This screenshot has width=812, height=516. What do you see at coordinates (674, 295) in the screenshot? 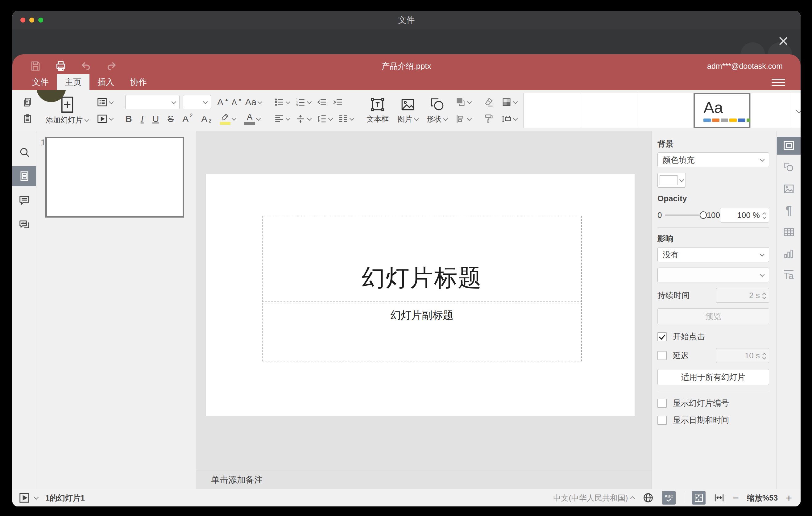
I see `duration-label: 持续时间` at bounding box center [674, 295].